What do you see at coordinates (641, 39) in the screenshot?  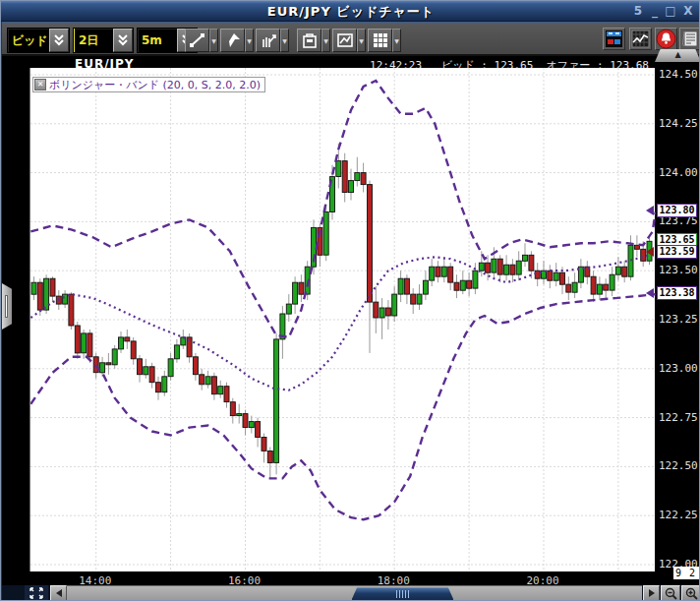 I see `chart-view-button` at bounding box center [641, 39].